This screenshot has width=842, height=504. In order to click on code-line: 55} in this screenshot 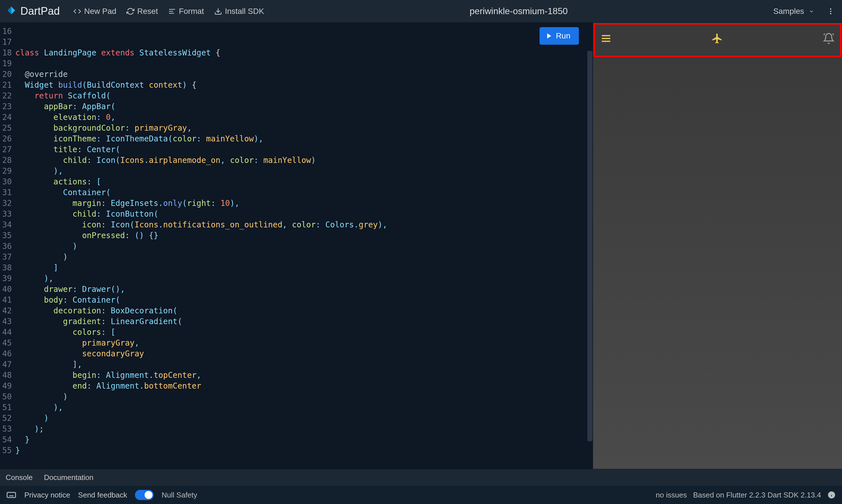, I will do `click(298, 450)`.